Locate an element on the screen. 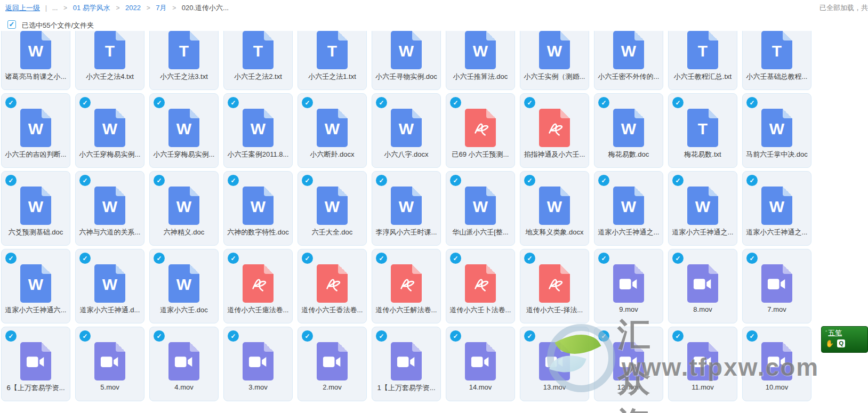  file-card: ✓ 道传小六壬卜法卷... is located at coordinates (480, 286).